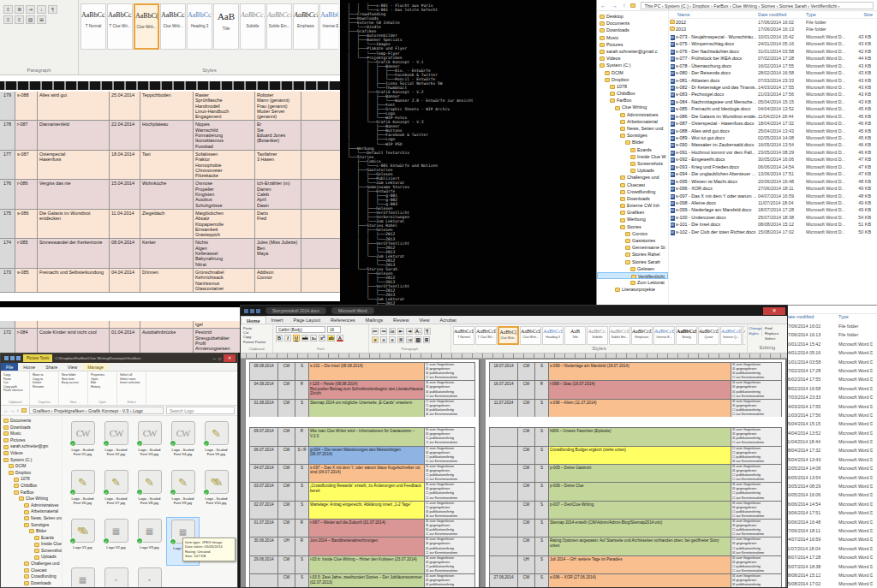 This screenshot has height=588, width=877. What do you see at coordinates (170, 135) in the screenshot?
I see `story-table-row: 178 r-087 Diamantenfeld 22.04.2014 Hochp…` at bounding box center [170, 135].